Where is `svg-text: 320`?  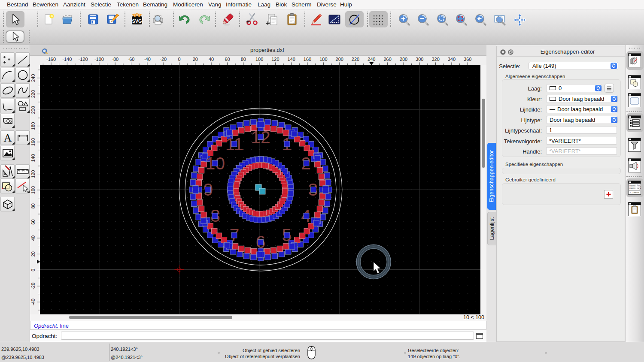
svg-text: 320 is located at coordinates (435, 59).